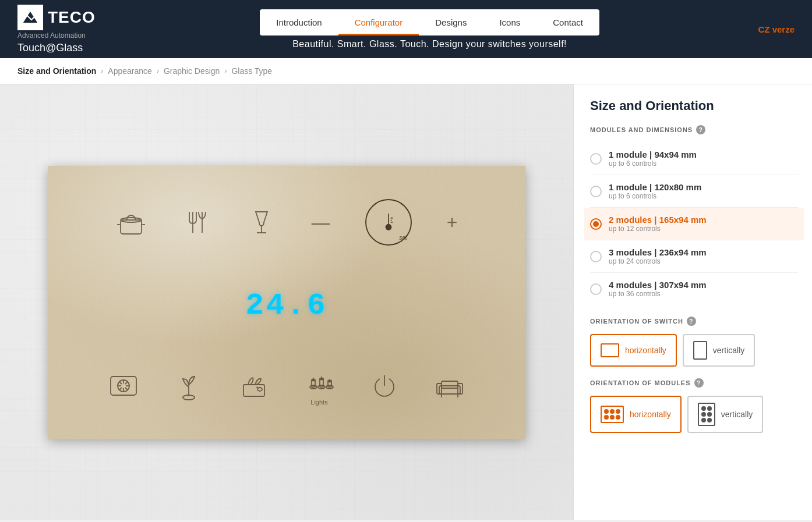 The width and height of the screenshot is (812, 522). What do you see at coordinates (658, 220) in the screenshot?
I see `module-label-2: 2 modules | 165x94 mm` at bounding box center [658, 220].